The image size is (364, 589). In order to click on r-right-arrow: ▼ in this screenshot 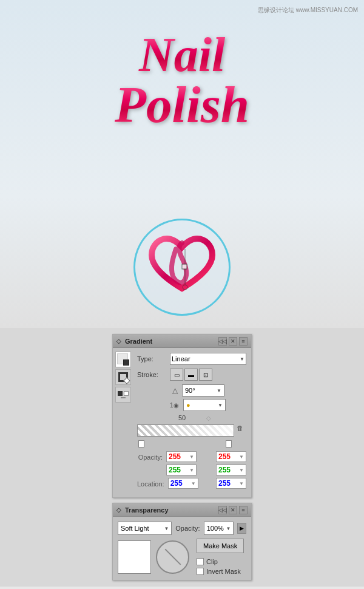, I will do `click(241, 457)`.